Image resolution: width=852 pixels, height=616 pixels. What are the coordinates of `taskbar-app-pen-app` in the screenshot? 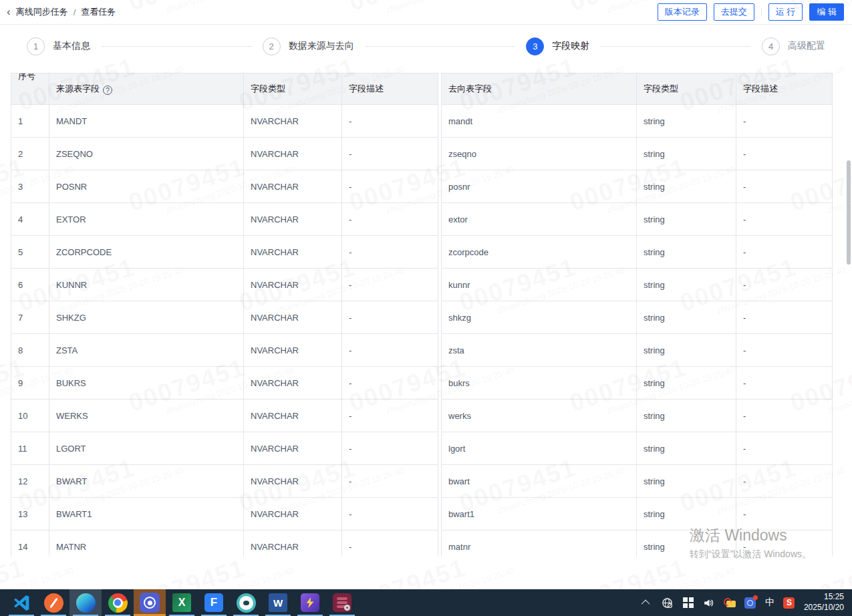 It's located at (53, 603).